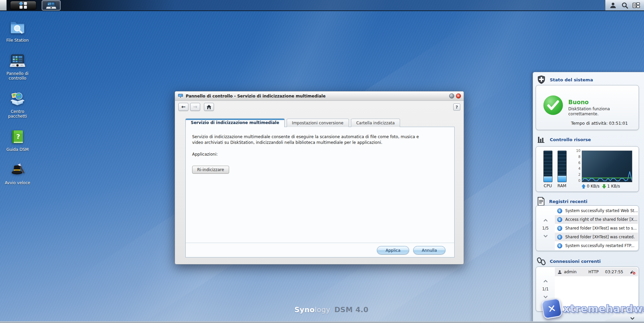  I want to click on taskbar-control-panel-button, so click(51, 5).